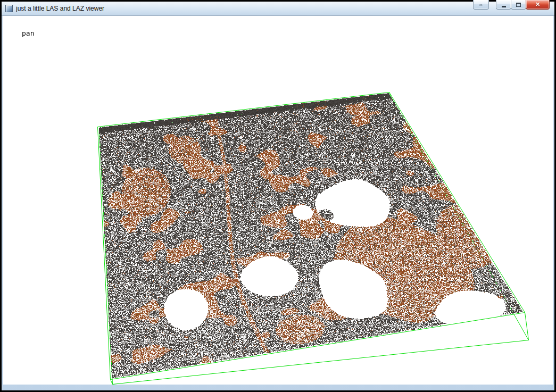  Describe the element at coordinates (537, 5) in the screenshot. I see `close-button: ✕` at that location.